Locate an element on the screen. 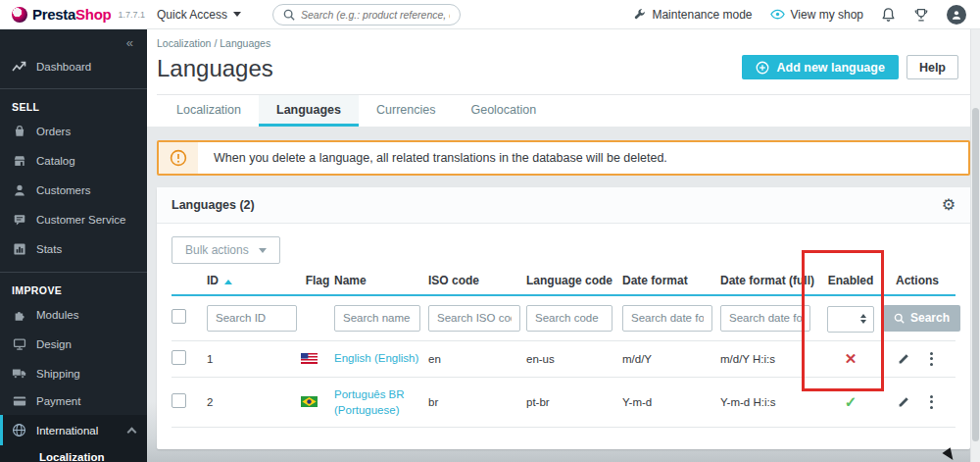 This screenshot has width=980, height=462. warning-message: When you delete a language, all related … is located at coordinates (433, 158).